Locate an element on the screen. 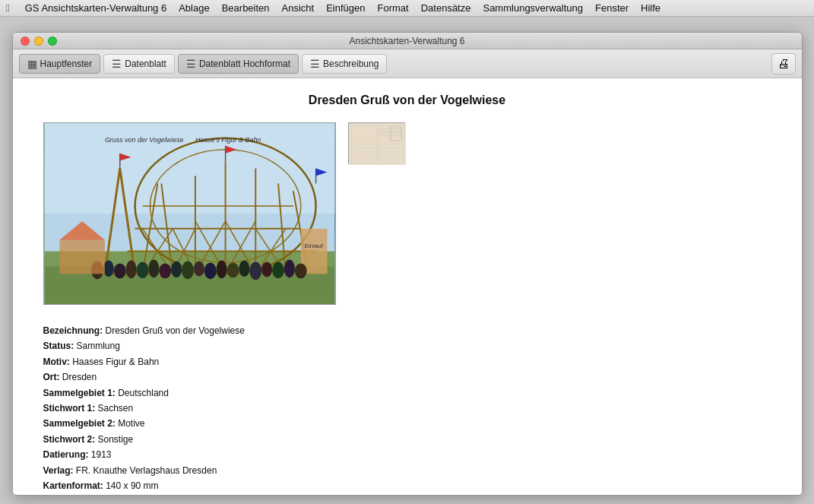 This screenshot has width=814, height=504. detail-label: Ort: is located at coordinates (53, 377).